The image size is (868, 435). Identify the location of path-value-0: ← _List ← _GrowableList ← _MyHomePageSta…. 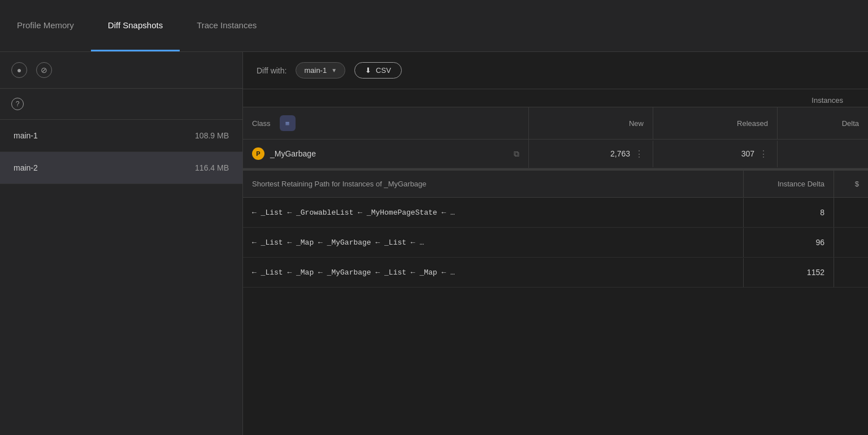
(354, 212).